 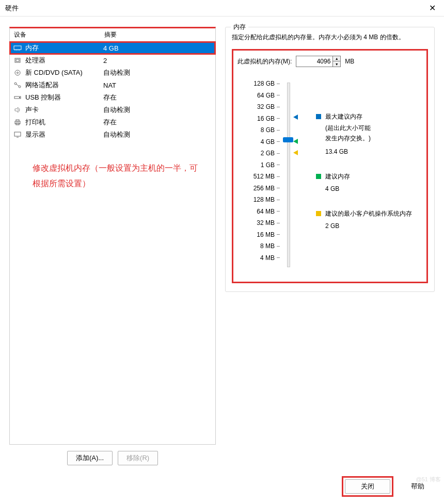 What do you see at coordinates (18, 85) in the screenshot?
I see `network-icon` at bounding box center [18, 85].